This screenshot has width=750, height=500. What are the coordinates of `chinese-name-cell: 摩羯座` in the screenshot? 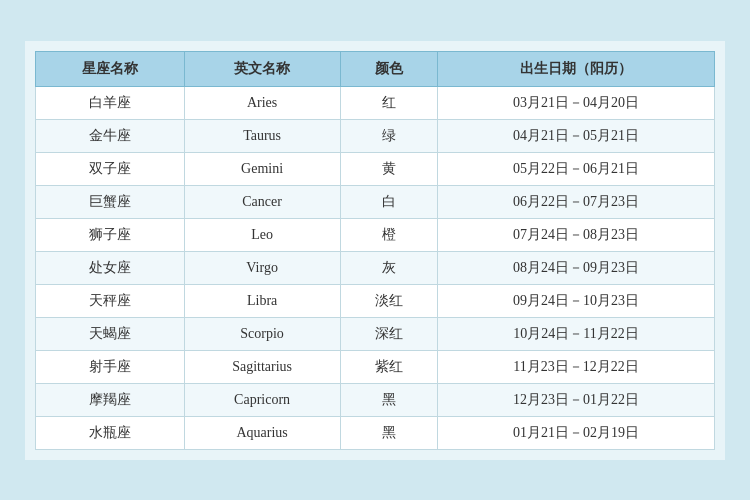 It's located at (110, 400).